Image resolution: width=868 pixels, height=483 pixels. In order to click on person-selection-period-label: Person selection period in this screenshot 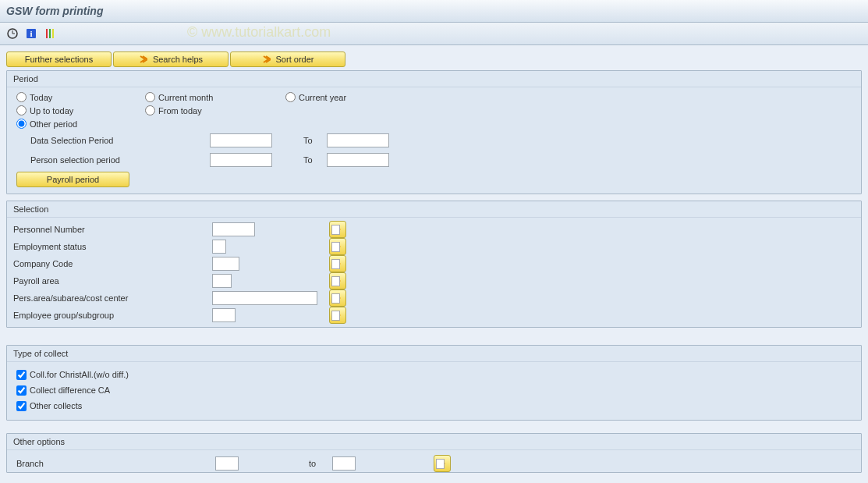, I will do `click(120, 160)`.